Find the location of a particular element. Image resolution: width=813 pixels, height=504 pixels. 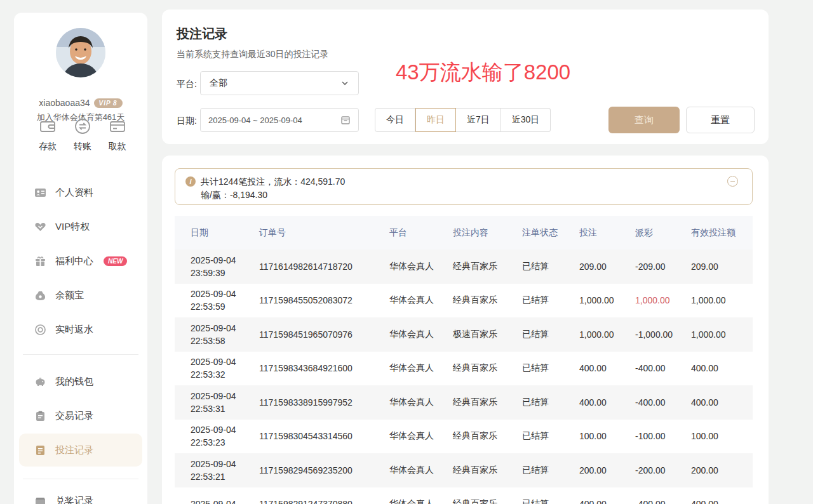

table-row: 2025-09-04 1171598291247370880 华体会真人 经典百… is located at coordinates (464, 496).